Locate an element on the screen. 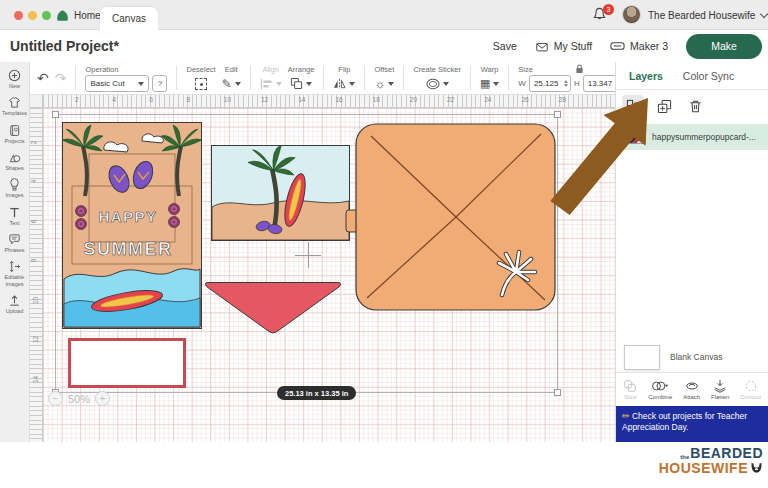 The width and height of the screenshot is (768, 488). blank-canvas-label: Blank Canvas is located at coordinates (696, 357).